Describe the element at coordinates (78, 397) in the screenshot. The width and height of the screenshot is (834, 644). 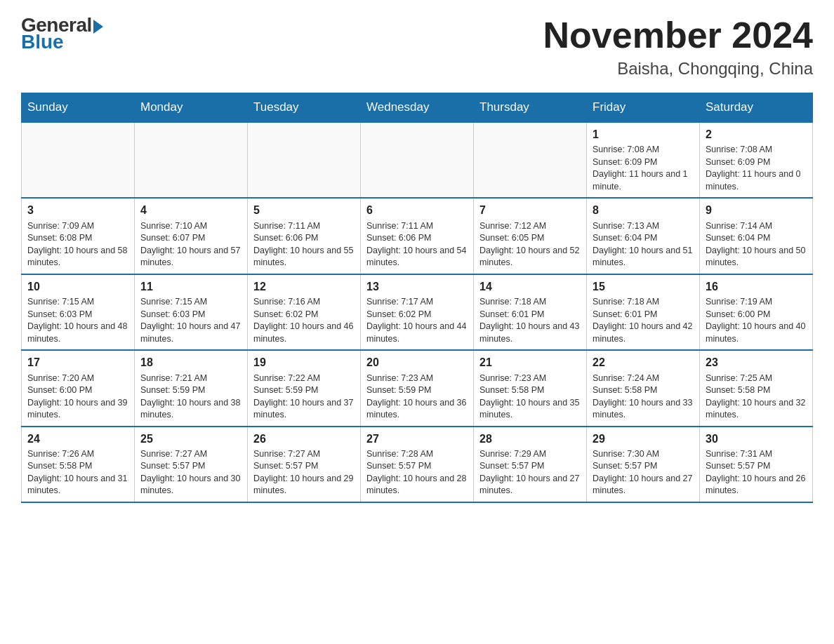
I see `day-info: Sunrise: 7:20 AM Sunset: 6:00 PM Dayligh…` at that location.